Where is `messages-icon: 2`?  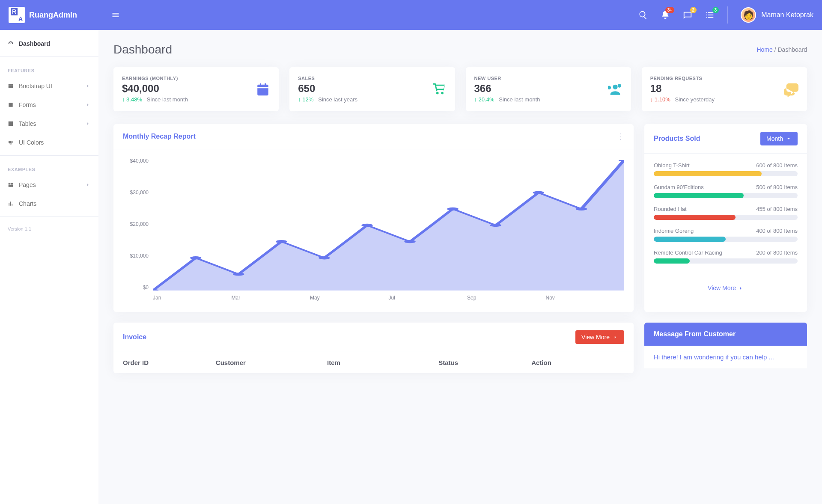 messages-icon: 2 is located at coordinates (688, 15).